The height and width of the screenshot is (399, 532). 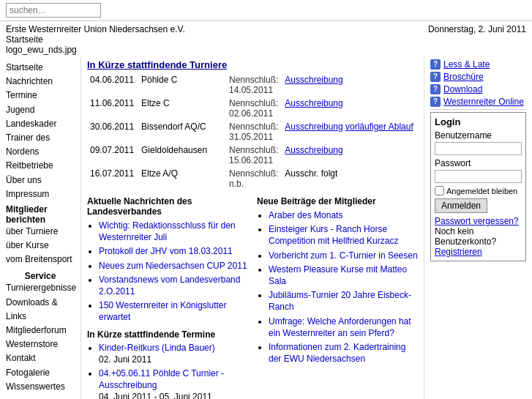 What do you see at coordinates (157, 348) in the screenshot?
I see `left-subsection-link: Kinder-Reitkurs (Linda Bauer)` at bounding box center [157, 348].